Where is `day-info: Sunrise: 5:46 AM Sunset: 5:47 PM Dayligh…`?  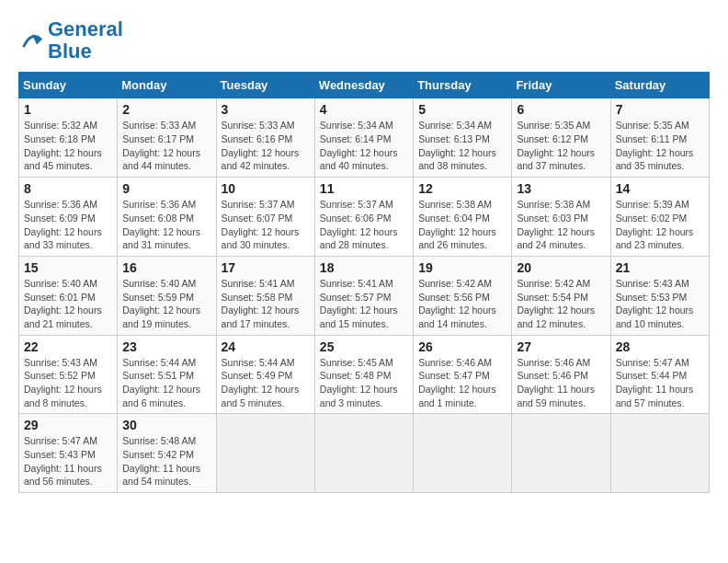 day-info: Sunrise: 5:46 AM Sunset: 5:47 PM Dayligh… is located at coordinates (462, 383).